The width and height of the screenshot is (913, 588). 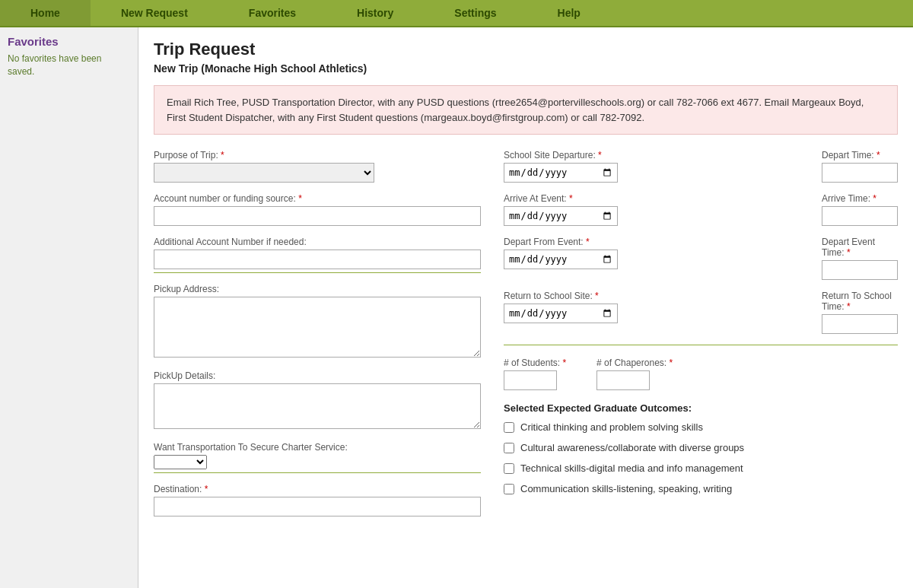 I want to click on depart-event-time-input, so click(x=860, y=270).